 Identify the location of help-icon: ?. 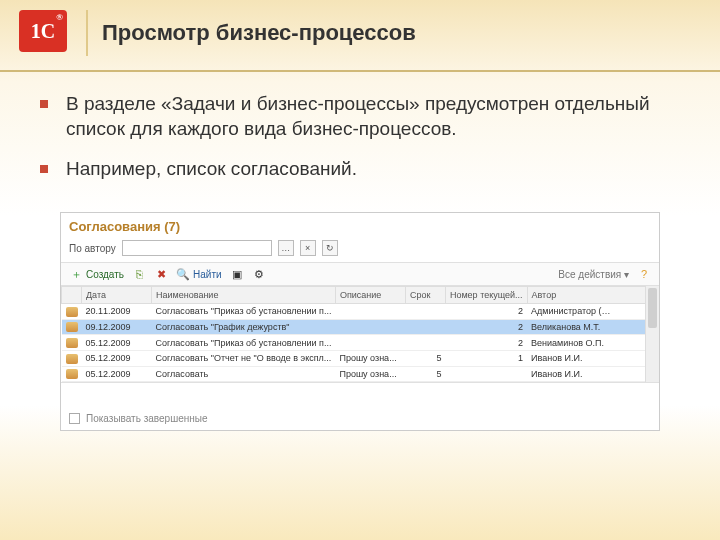
(644, 274).